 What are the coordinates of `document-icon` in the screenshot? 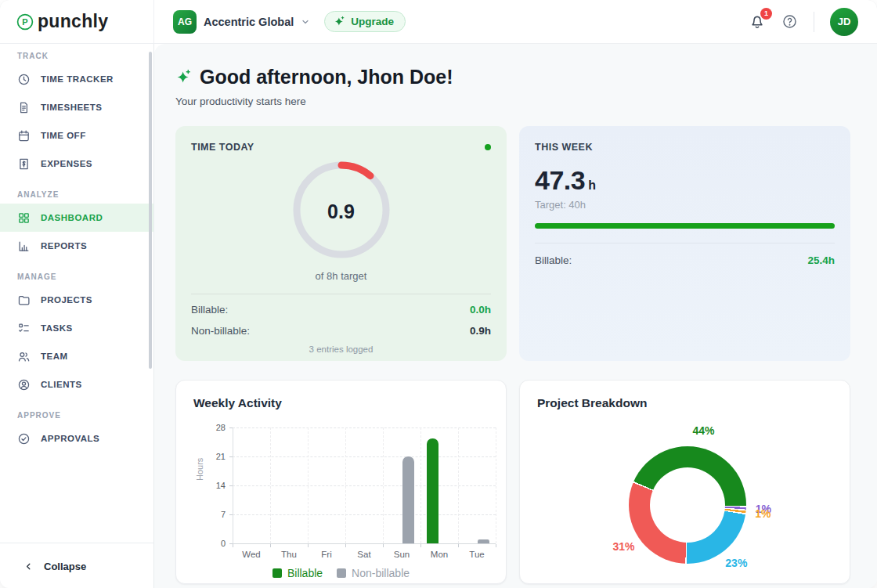 It's located at (23, 108).